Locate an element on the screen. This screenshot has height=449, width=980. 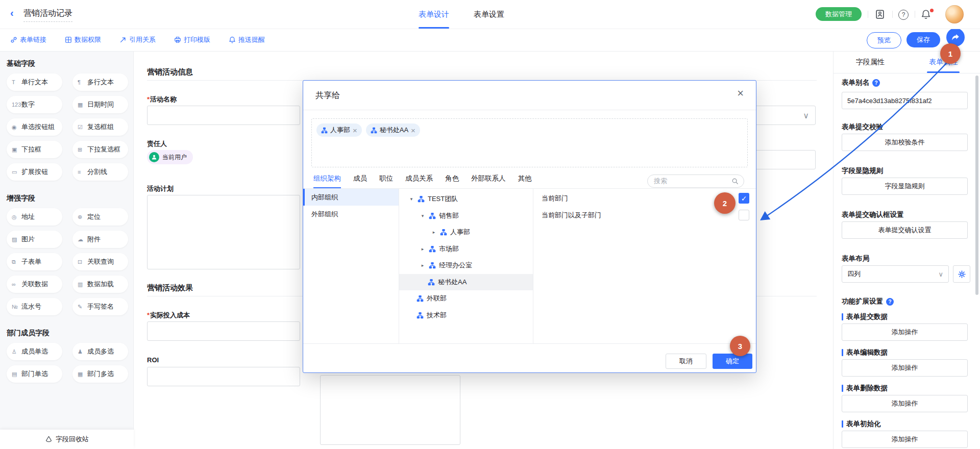
tab-field-properties: 字段属性 is located at coordinates (870, 62).